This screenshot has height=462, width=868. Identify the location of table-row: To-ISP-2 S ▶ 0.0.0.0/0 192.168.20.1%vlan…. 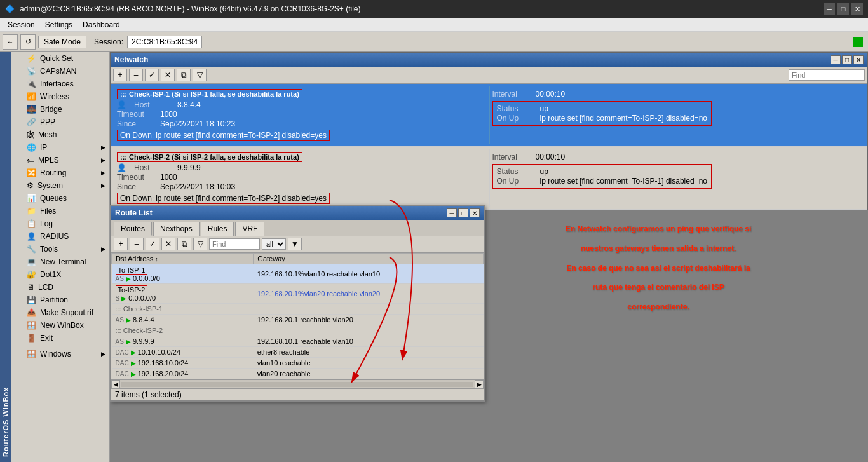
(297, 294).